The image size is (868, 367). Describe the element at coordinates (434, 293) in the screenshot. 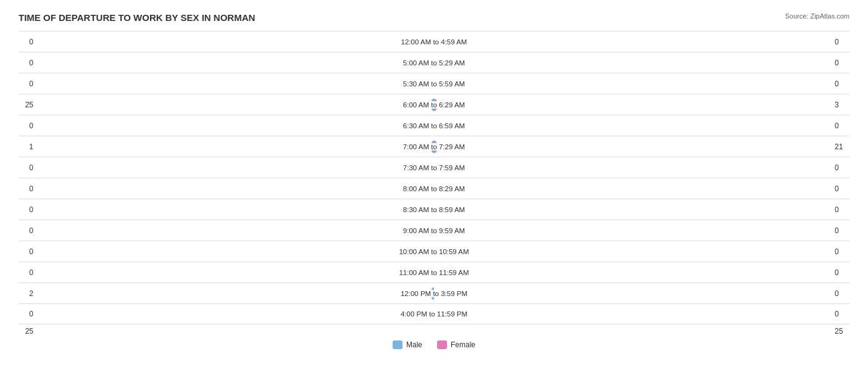

I see `chart-row: 2 12:00 PM to 3:59 PM 0` at that location.